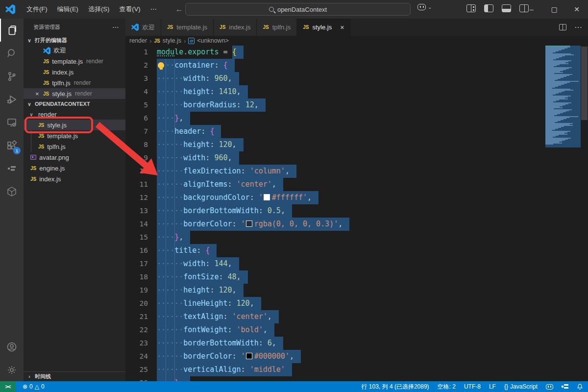 The width and height of the screenshot is (588, 392). I want to click on error-icon: ⊗, so click(25, 387).